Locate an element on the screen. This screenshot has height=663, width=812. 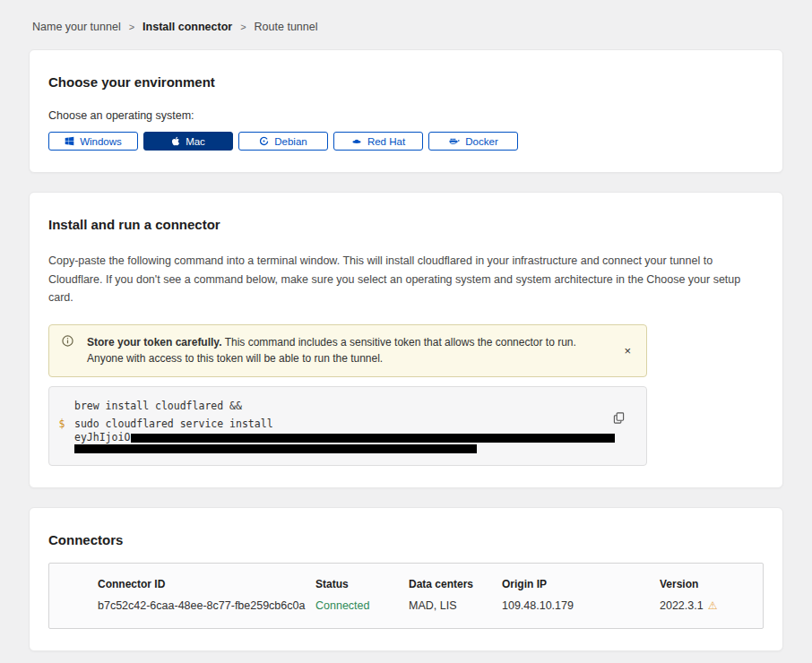
token-prefix-text: eyJhIjoiO is located at coordinates (102, 437).